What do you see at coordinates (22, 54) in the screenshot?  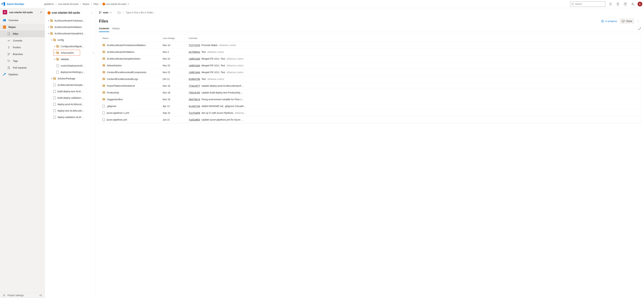 I see `nav-branches: Branches` at bounding box center [22, 54].